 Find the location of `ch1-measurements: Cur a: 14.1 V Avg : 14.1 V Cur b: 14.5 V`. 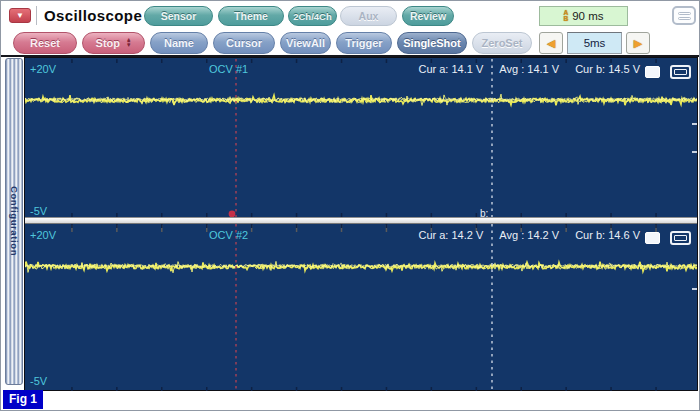

ch1-measurements: Cur a: 14.1 V Avg : 14.1 V Cur b: 14.5 V is located at coordinates (529, 69).